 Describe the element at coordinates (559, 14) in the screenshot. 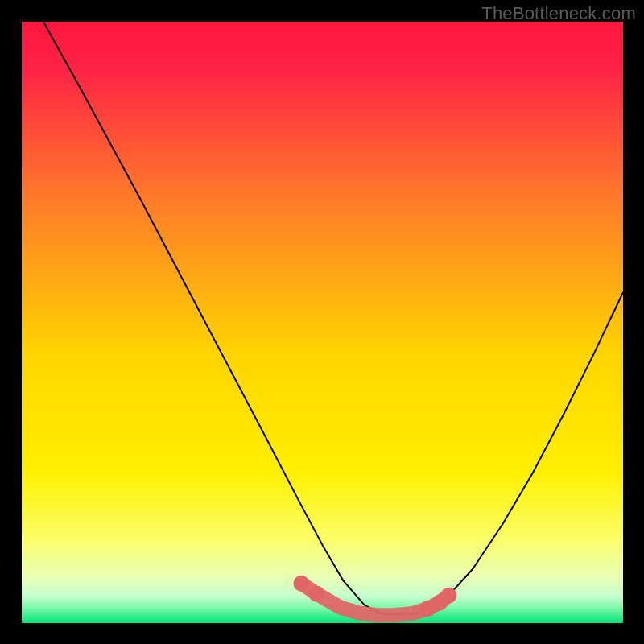

I see `watermark-text: TheBottleneck.com` at that location.